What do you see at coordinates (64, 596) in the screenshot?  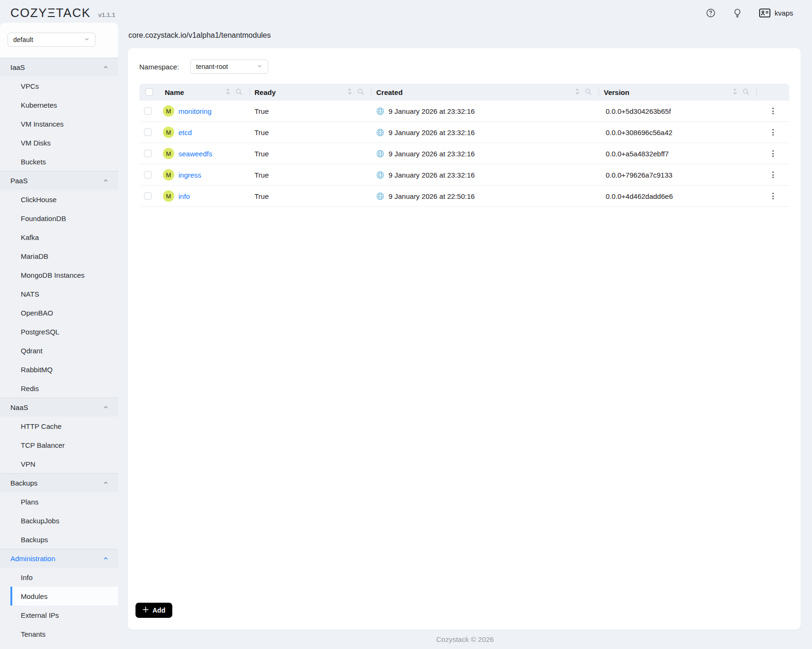 I see `sidebar-item-modules: Modules` at bounding box center [64, 596].